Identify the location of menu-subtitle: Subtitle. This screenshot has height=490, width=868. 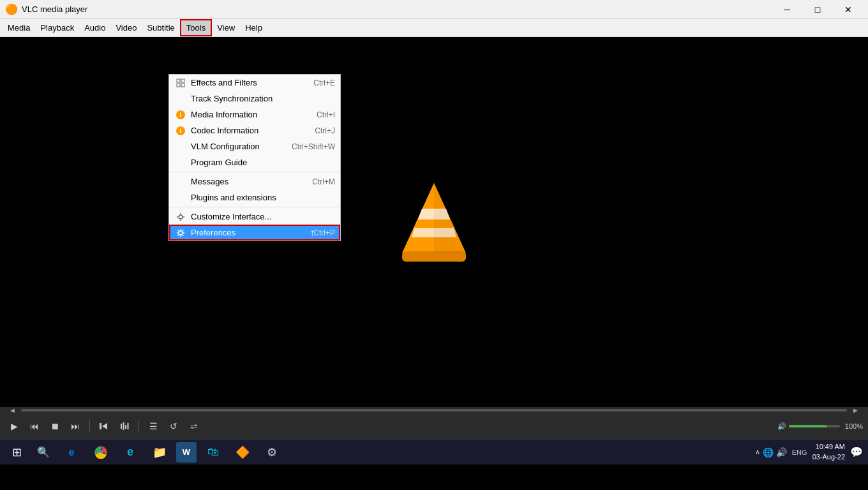
(161, 28).